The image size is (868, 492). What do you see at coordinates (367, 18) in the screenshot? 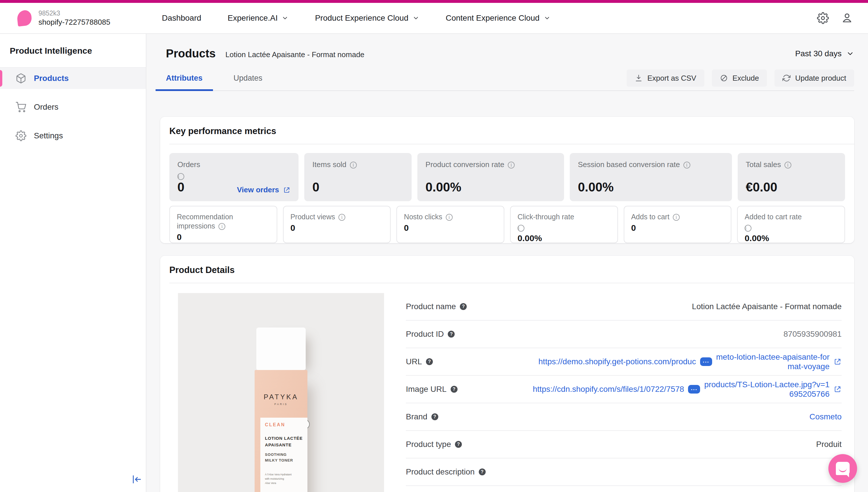
I see `nav-product-experience-cloud: Product Experience Cloud` at bounding box center [367, 18].